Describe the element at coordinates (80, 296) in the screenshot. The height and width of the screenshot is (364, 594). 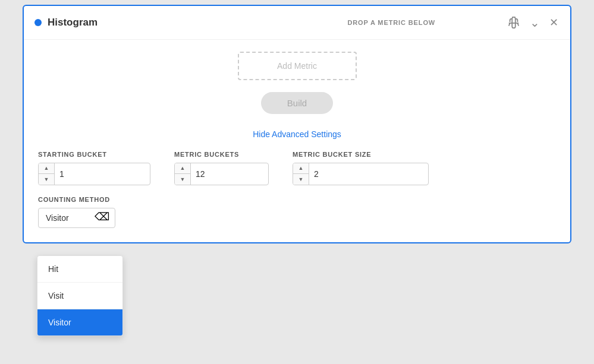
I see `counting-method-dropdown: Hit Visit Visitor` at that location.